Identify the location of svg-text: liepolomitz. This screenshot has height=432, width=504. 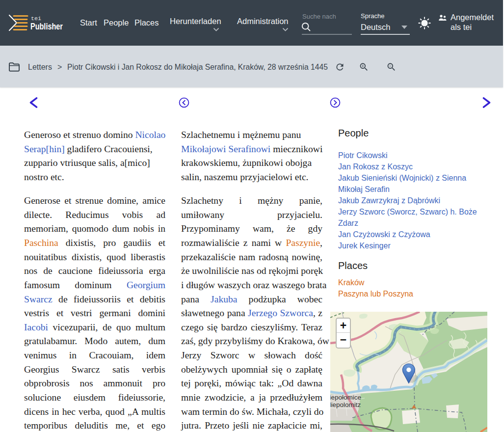
(345, 405).